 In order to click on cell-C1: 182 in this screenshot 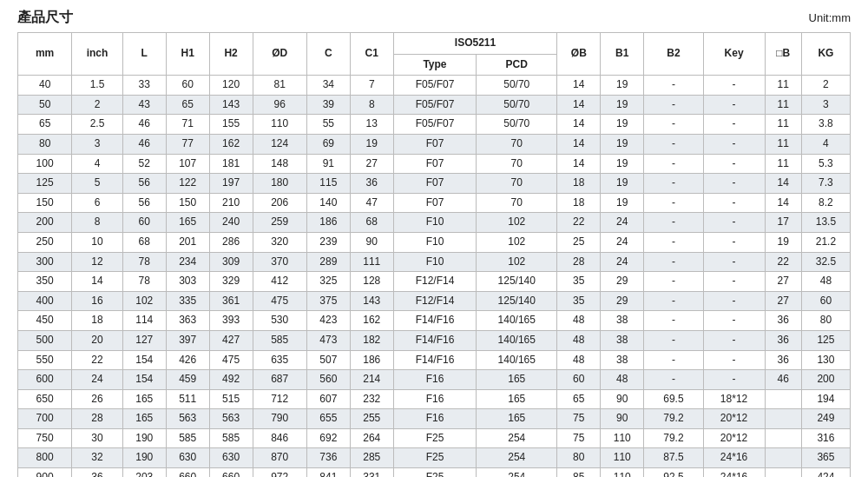, I will do `click(372, 341)`.